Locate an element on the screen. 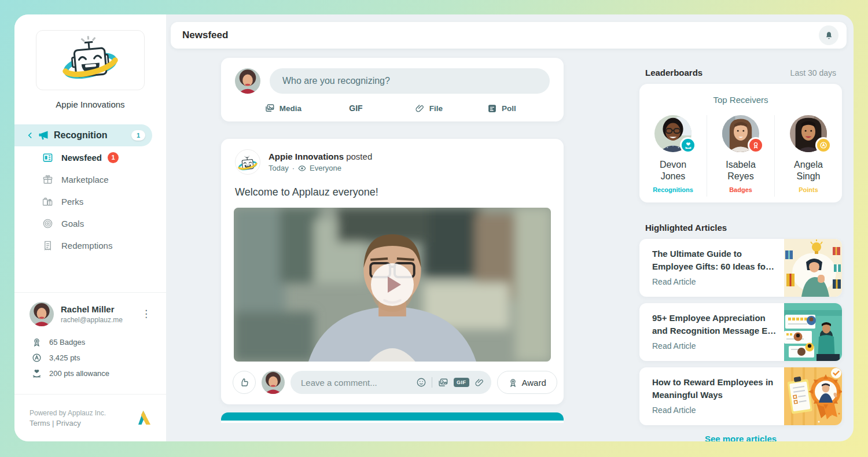  hand-heart-icon is located at coordinates (688, 145).